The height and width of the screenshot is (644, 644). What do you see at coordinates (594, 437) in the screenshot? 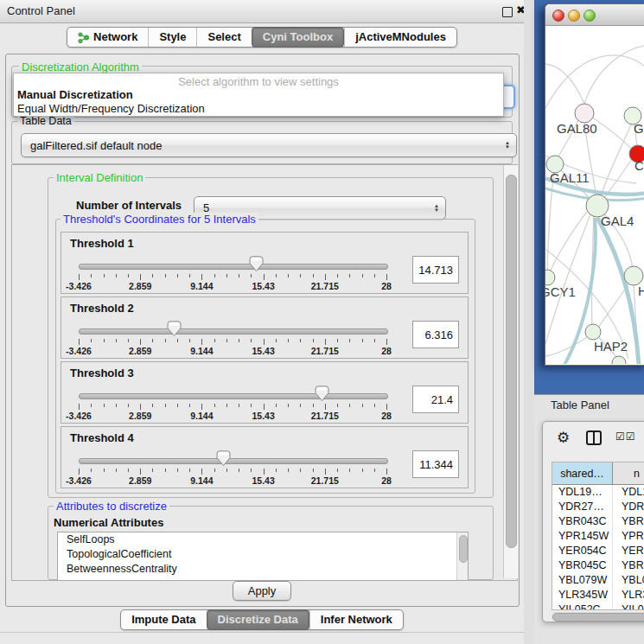
I see `columns-icon` at bounding box center [594, 437].